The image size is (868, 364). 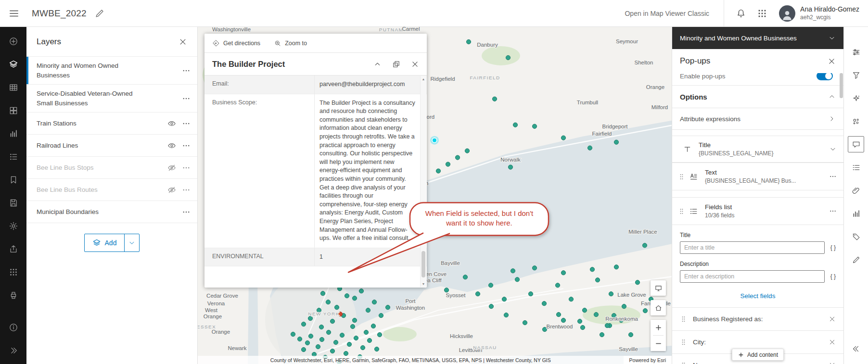 What do you see at coordinates (667, 13) in the screenshot?
I see `open-classic-link: Open in Map Viewer Classic` at bounding box center [667, 13].